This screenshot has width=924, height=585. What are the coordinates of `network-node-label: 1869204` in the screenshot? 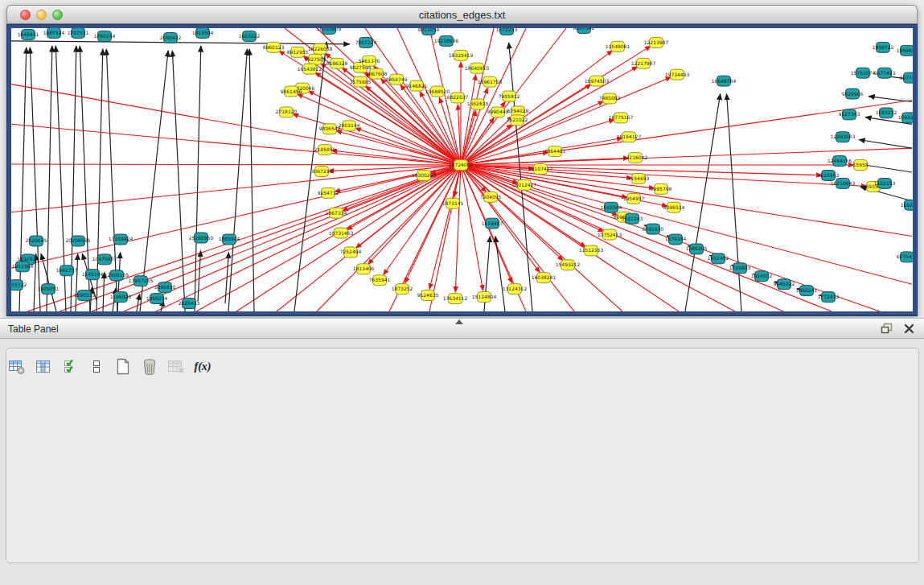 It's located at (158, 298).